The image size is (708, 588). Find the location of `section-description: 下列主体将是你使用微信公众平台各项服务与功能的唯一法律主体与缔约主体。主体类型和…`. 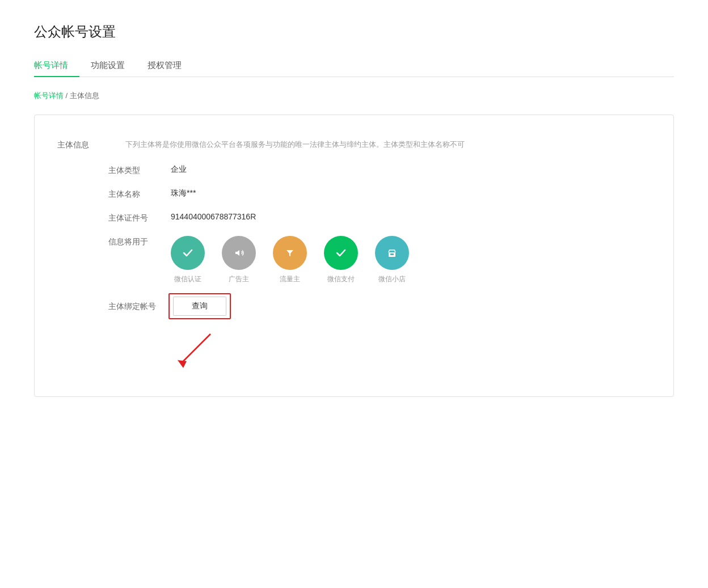

section-description: 下列主体将是你使用微信公众平台各项服务与功能的唯一法律主体与缔约主体。主体类型和… is located at coordinates (388, 144).